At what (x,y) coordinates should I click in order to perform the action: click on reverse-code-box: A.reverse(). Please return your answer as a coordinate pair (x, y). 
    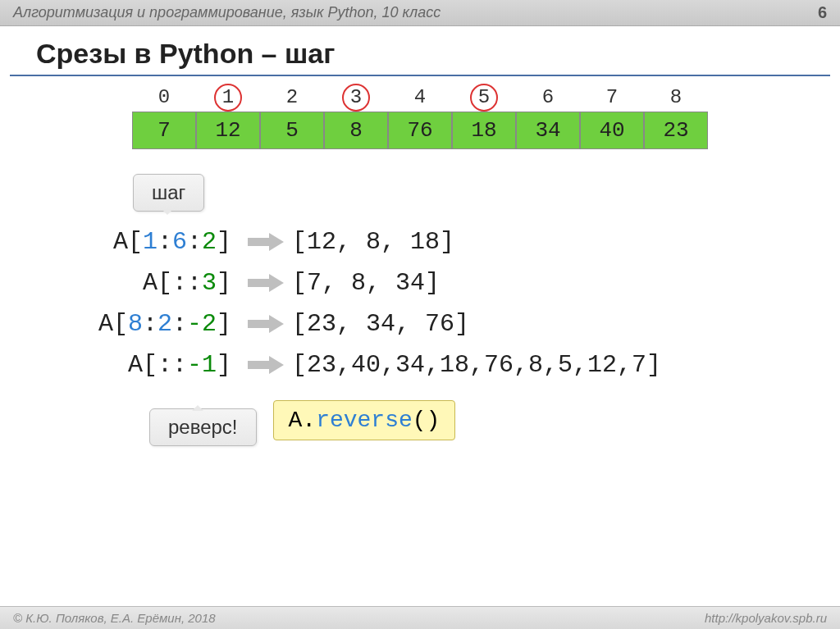
    Looking at the image, I should click on (364, 420).